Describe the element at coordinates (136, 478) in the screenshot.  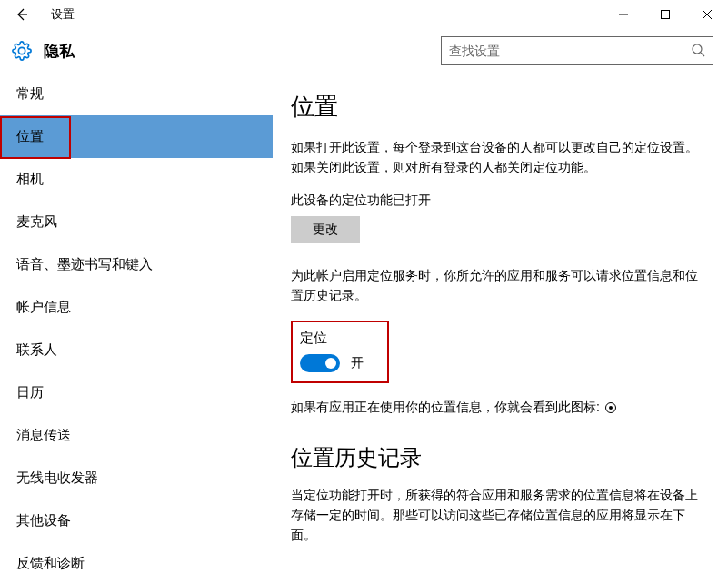
I see `sidebar-item: 无线电收发器` at that location.